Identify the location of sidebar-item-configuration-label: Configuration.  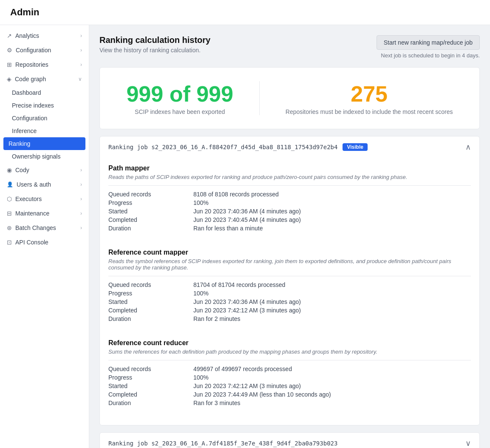
(33, 50).